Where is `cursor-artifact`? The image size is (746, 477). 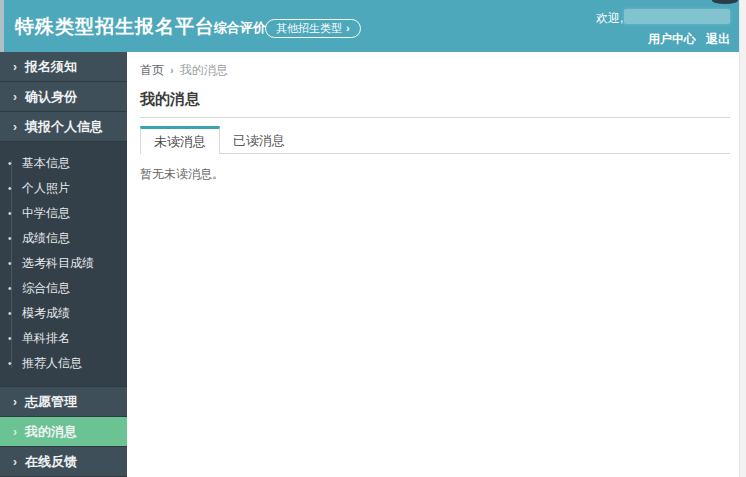
cursor-artifact is located at coordinates (725, 2).